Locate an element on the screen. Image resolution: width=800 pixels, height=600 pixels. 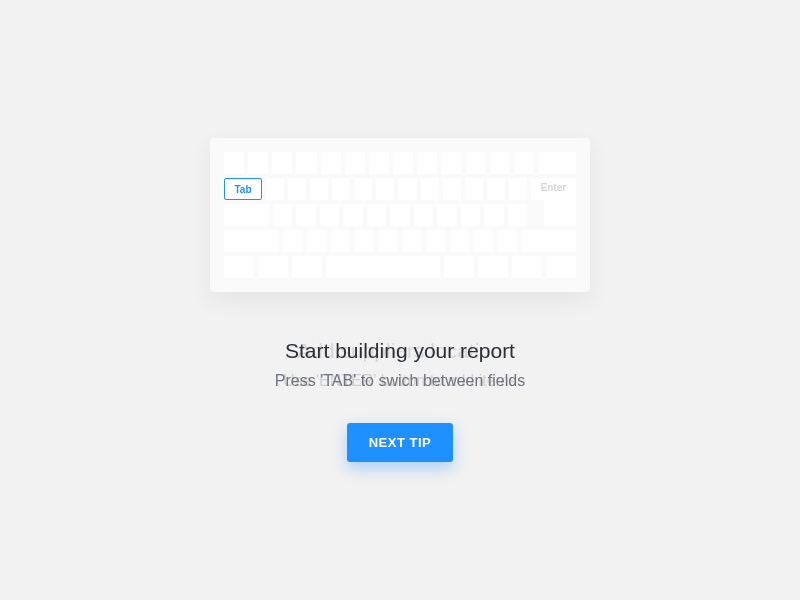
keyboard-key-caps is located at coordinates (246, 215).